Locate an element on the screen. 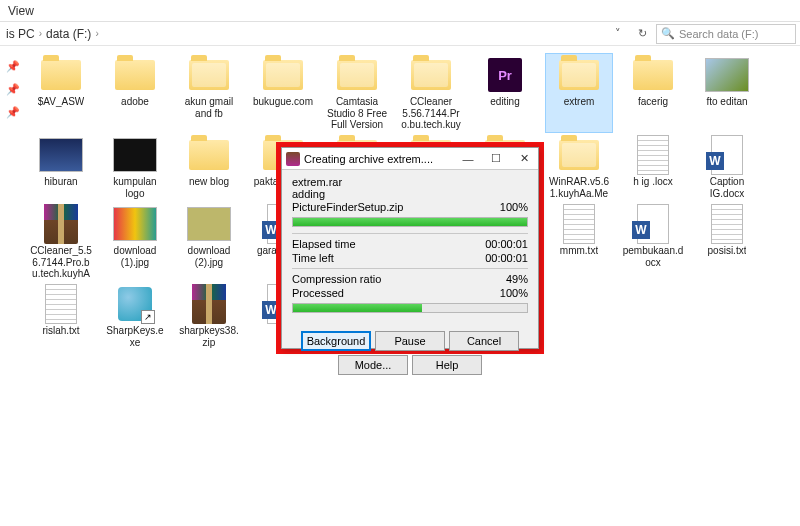 The width and height of the screenshot is (800, 526). processed-value: 100% is located at coordinates (514, 293).